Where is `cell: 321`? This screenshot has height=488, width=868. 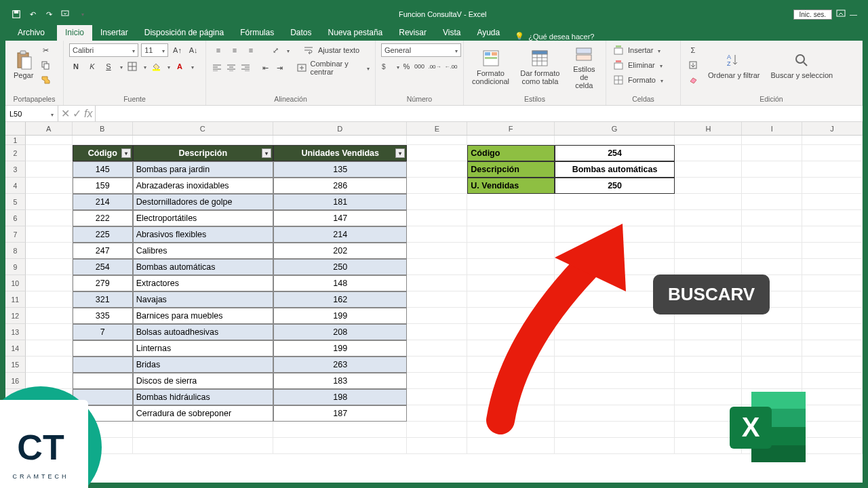
cell: 321 is located at coordinates (103, 300).